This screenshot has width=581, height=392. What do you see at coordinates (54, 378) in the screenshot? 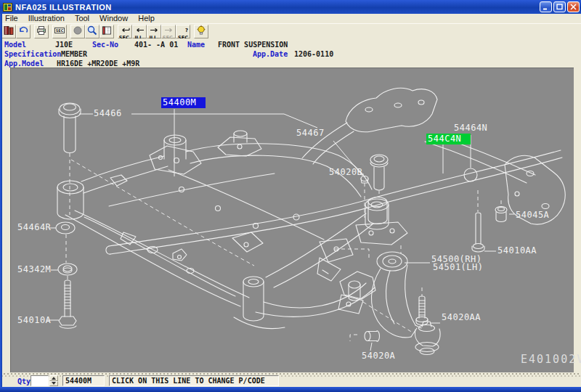
I see `arrow-up-icon` at bounding box center [54, 378].